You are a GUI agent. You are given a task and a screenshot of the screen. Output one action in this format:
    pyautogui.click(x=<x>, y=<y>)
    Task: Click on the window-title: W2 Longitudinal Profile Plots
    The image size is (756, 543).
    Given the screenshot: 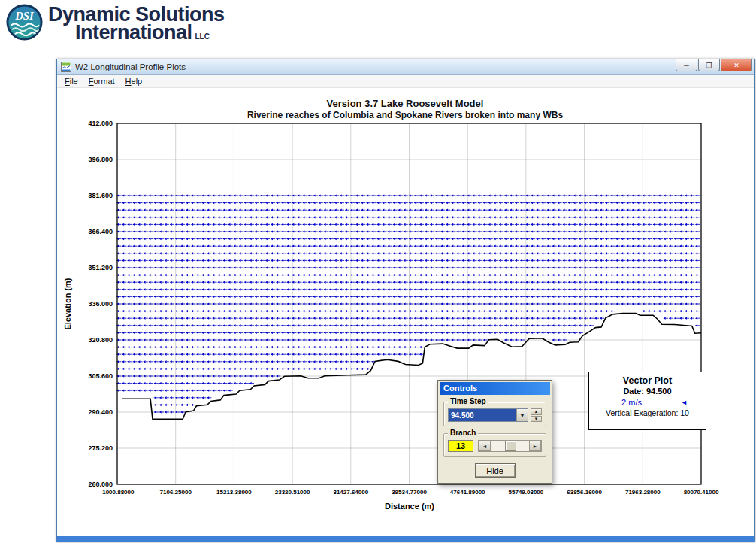 What is the action you would take?
    pyautogui.click(x=131, y=67)
    